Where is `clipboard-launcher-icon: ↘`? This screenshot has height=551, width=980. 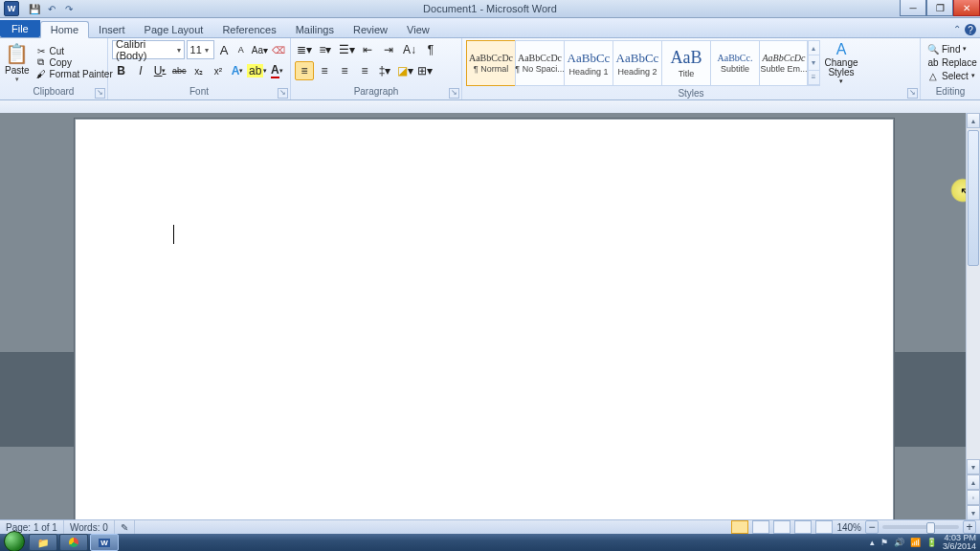 clipboard-launcher-icon: ↘ is located at coordinates (100, 94).